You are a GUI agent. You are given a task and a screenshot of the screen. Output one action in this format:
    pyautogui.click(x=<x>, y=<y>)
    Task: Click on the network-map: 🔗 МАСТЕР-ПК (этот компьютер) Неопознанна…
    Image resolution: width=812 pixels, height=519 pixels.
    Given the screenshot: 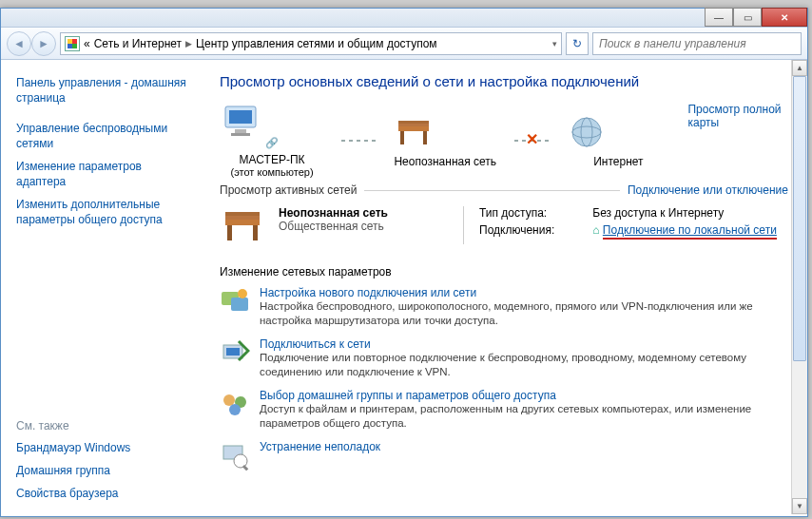 What is the action you would take?
    pyautogui.click(x=504, y=141)
    